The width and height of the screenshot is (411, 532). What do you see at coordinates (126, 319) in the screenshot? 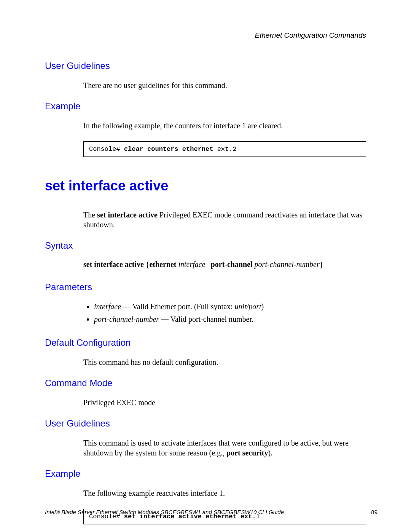
I see `param-term: port-channel-number` at bounding box center [126, 319].